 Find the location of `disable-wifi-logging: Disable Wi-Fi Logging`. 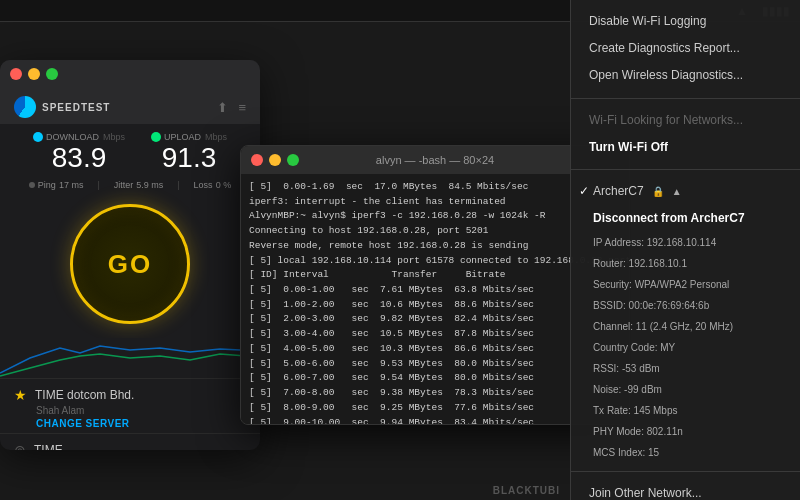

disable-wifi-logging: Disable Wi-Fi Logging is located at coordinates (686, 22).